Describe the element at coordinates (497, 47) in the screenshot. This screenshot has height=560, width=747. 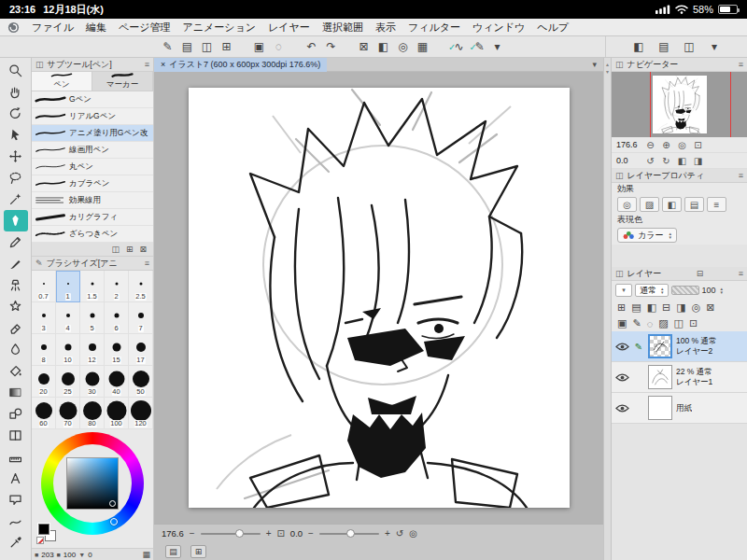
I see `toolbar-chevron-icon: ▾` at that location.